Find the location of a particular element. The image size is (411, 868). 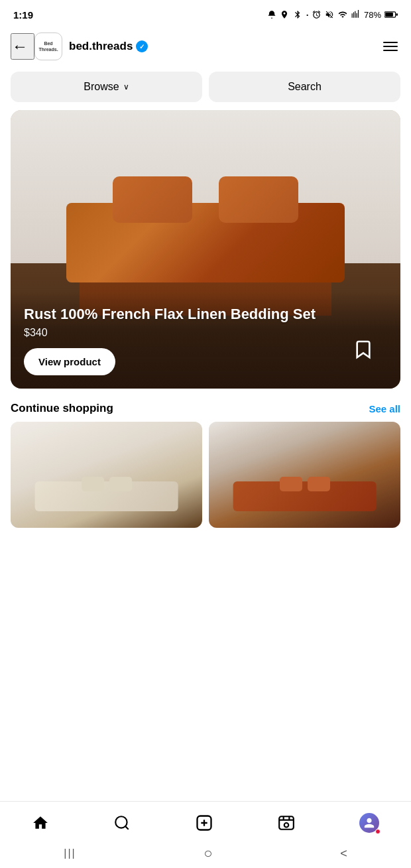

pillow-left is located at coordinates (152, 200).